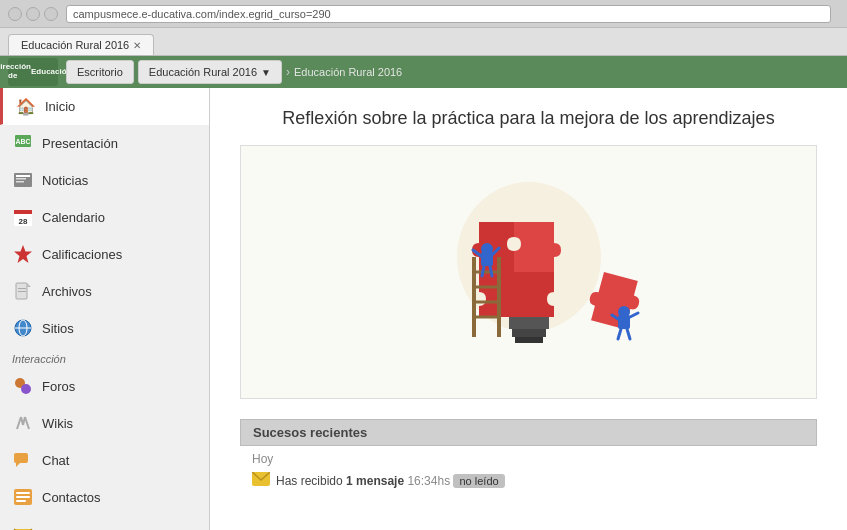  What do you see at coordinates (528, 118) in the screenshot?
I see `page-title: Reflexión sobre la práctica para la mejo…` at bounding box center [528, 118].